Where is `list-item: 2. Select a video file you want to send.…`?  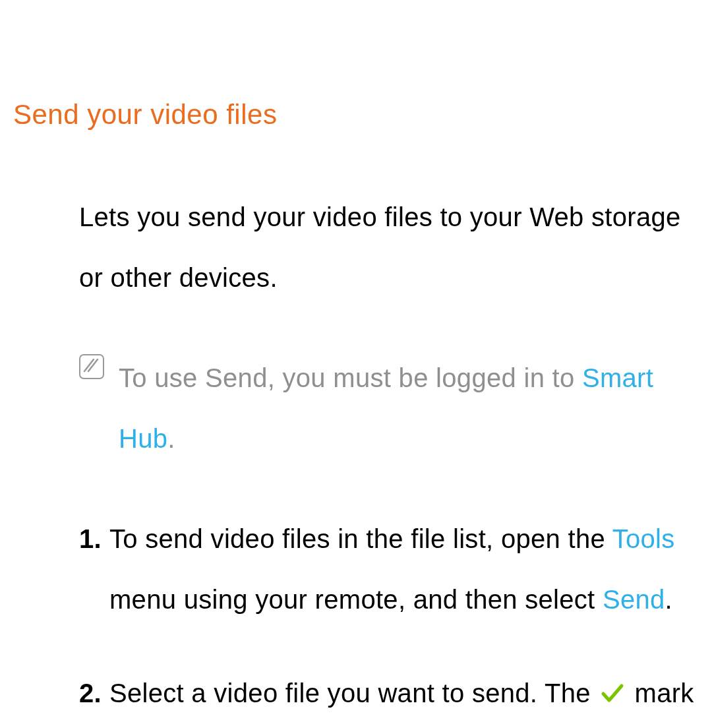
list-item: 2. Select a video file you want to send.… is located at coordinates (389, 695).